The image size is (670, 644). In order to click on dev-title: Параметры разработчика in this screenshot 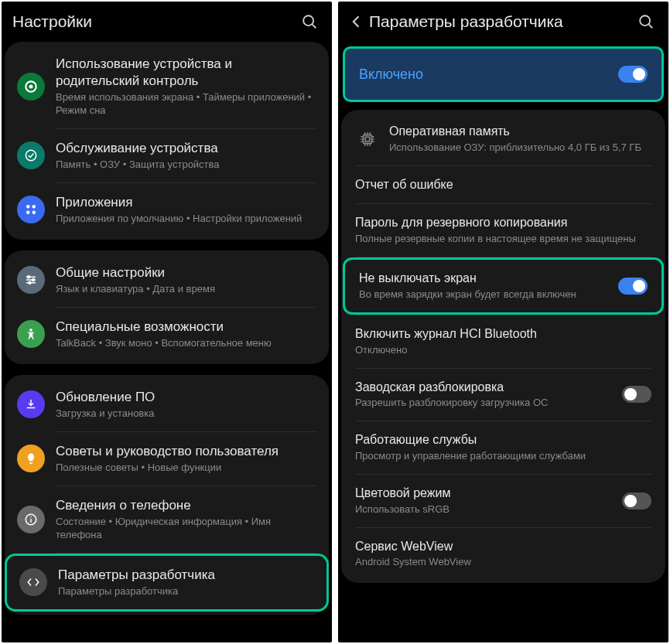, I will do `click(501, 22)`.